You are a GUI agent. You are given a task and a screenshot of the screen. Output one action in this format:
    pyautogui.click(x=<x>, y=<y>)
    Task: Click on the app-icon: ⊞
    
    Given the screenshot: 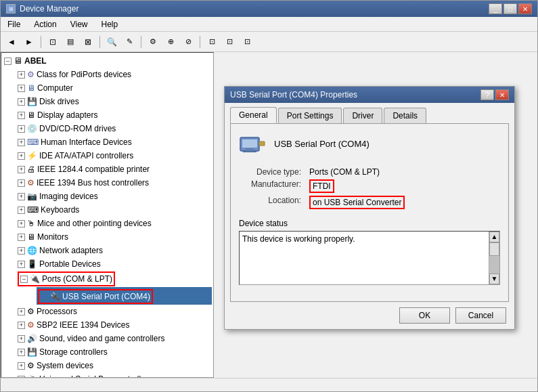 What is the action you would take?
    pyautogui.click(x=11, y=9)
    